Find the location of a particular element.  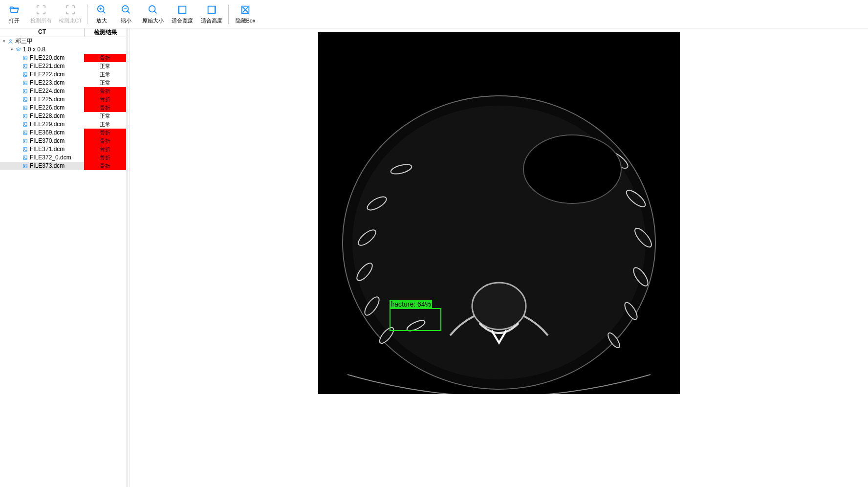

scan-single-icon is located at coordinates (70, 10).